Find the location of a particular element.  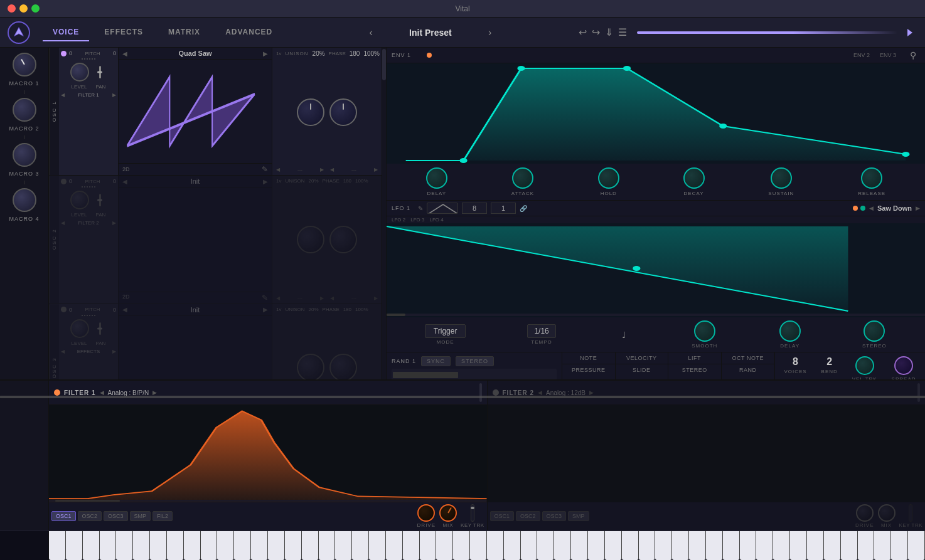

env1-sustain-knob is located at coordinates (781, 178).